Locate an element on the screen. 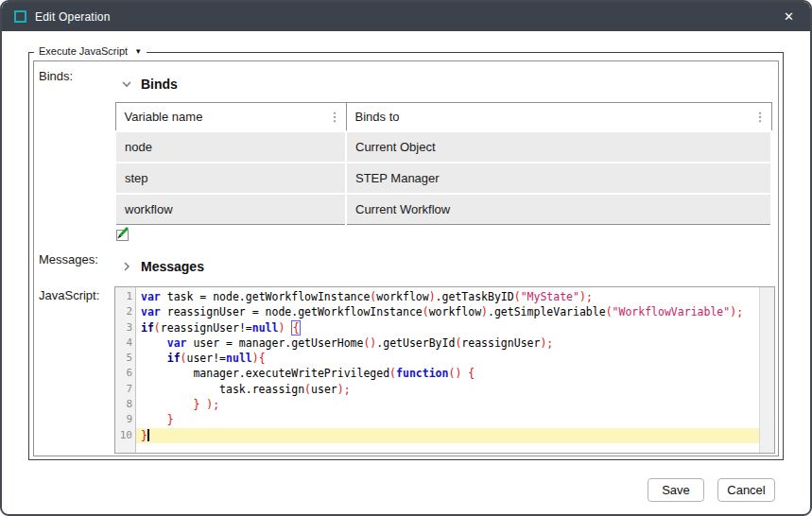 This screenshot has height=516, width=812. binds-label: Binds: is located at coordinates (56, 76).